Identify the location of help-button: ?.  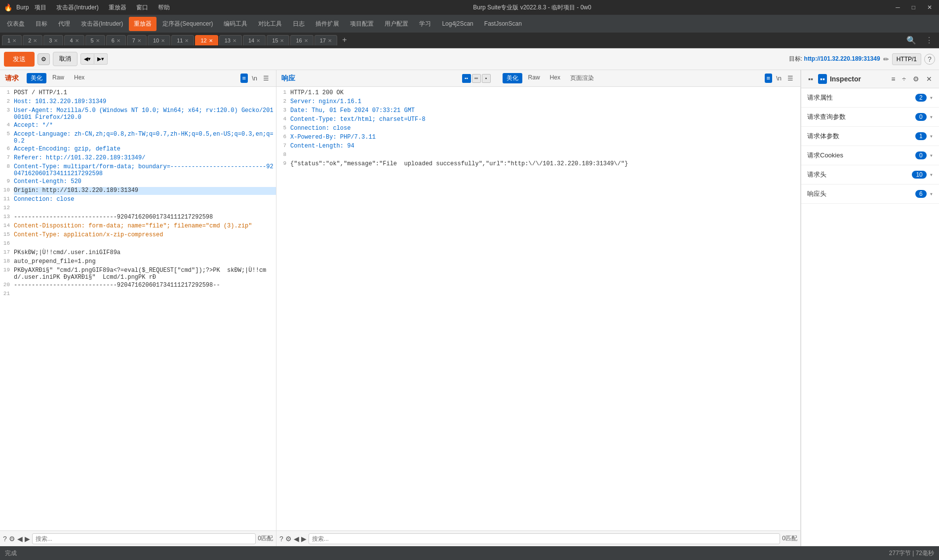
(930, 59).